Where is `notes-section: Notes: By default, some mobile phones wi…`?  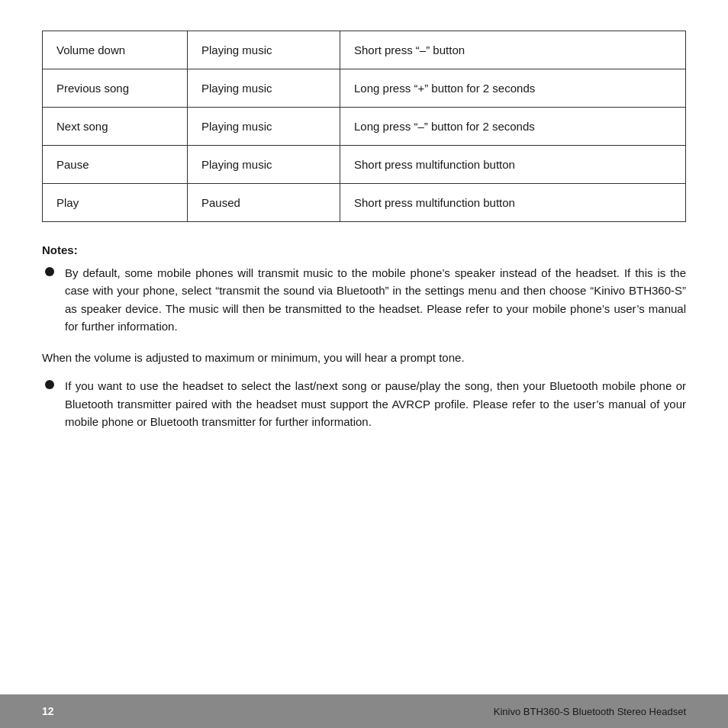
notes-section: Notes: By default, some mobile phones wi… is located at coordinates (364, 289).